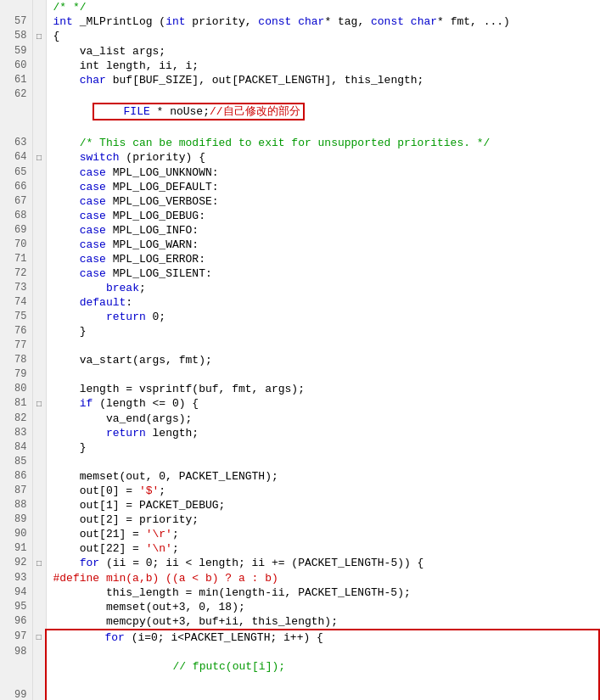 This screenshot has width=600, height=700. I want to click on table-row: 63 /* This can be modified to exit for u…, so click(300, 143).